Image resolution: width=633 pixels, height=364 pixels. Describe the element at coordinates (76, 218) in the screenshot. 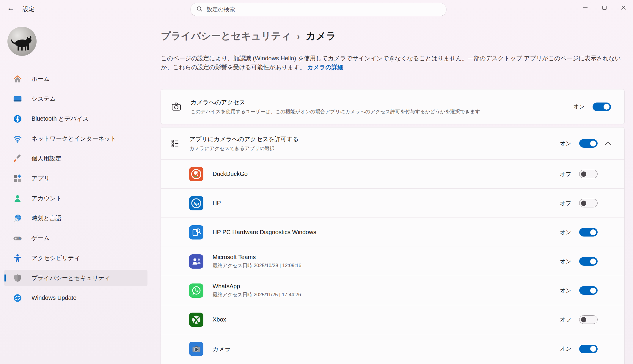

I see `sidebar-item-time-language: 時刻と言語` at that location.